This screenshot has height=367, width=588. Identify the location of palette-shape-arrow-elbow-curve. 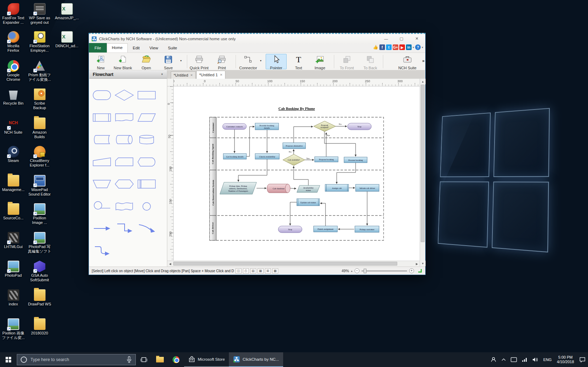
(102, 251).